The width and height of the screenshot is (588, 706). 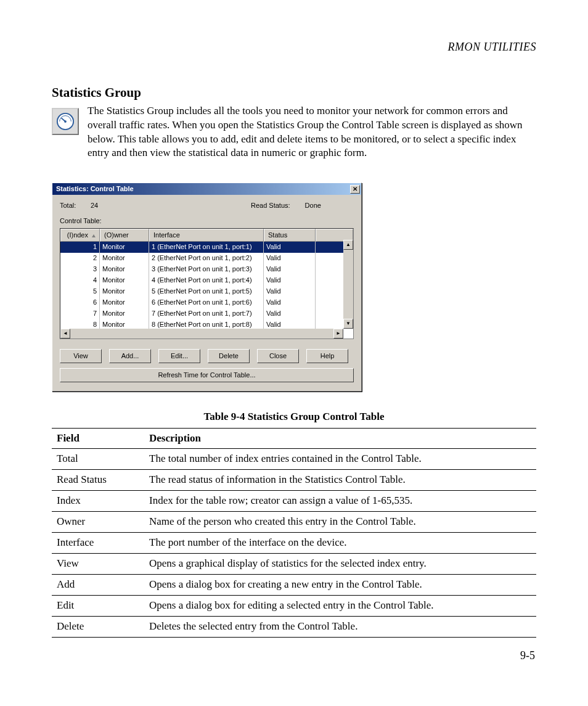 I want to click on table-caption: Table 9-4 Statistics Group Control Table, so click(x=294, y=417).